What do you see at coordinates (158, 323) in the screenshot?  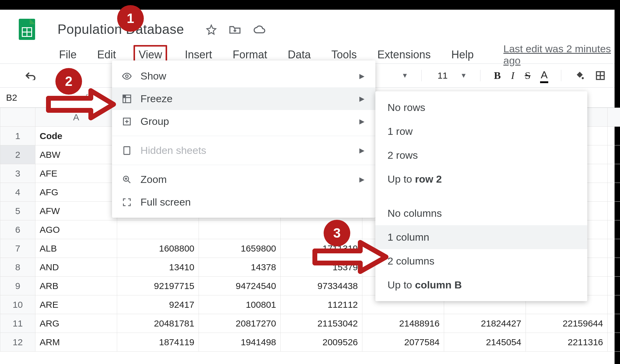 I see `cell: 20481781` at bounding box center [158, 323].